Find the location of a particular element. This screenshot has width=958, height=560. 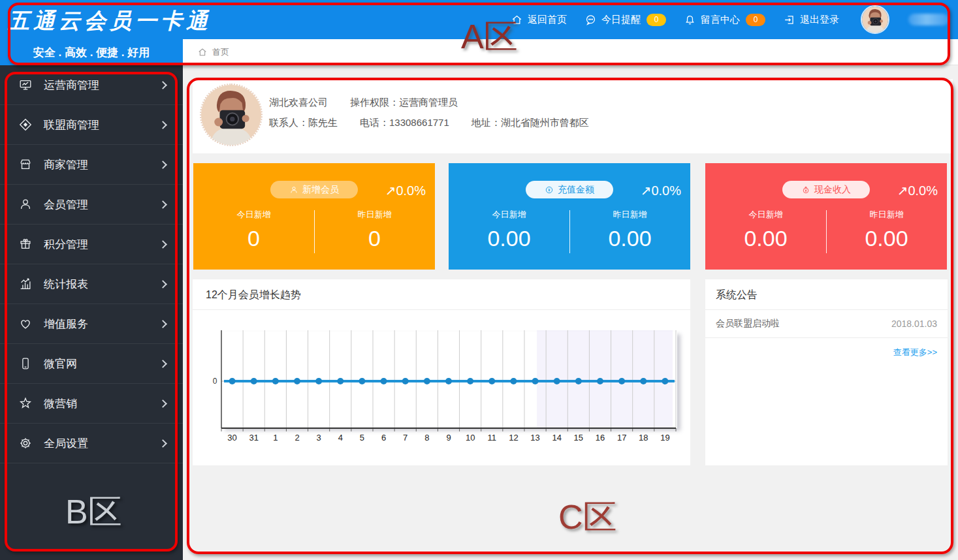

announcements-panel: 系统公告 会员联盟启动啦 2018.01.03 查看更多>> is located at coordinates (827, 372).